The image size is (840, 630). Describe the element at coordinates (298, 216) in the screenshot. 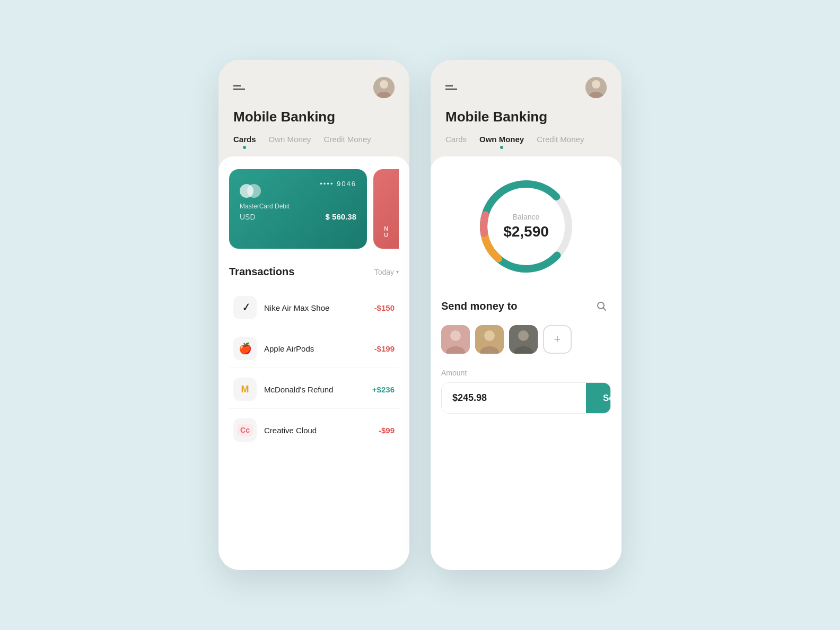

I see `card-bottom: USD $ 560.38` at that location.